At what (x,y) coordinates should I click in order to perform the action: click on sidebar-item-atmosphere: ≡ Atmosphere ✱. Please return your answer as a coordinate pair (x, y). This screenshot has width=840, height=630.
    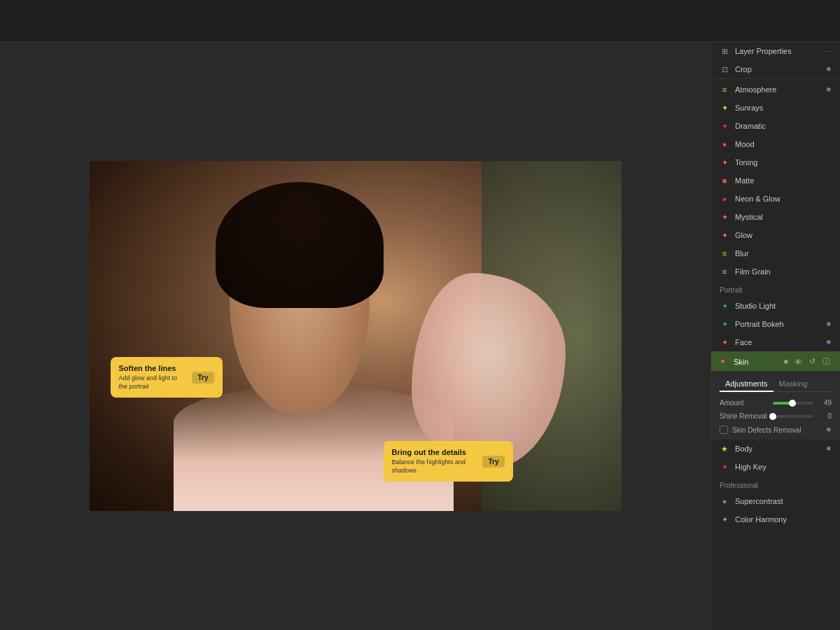
    Looking at the image, I should click on (776, 90).